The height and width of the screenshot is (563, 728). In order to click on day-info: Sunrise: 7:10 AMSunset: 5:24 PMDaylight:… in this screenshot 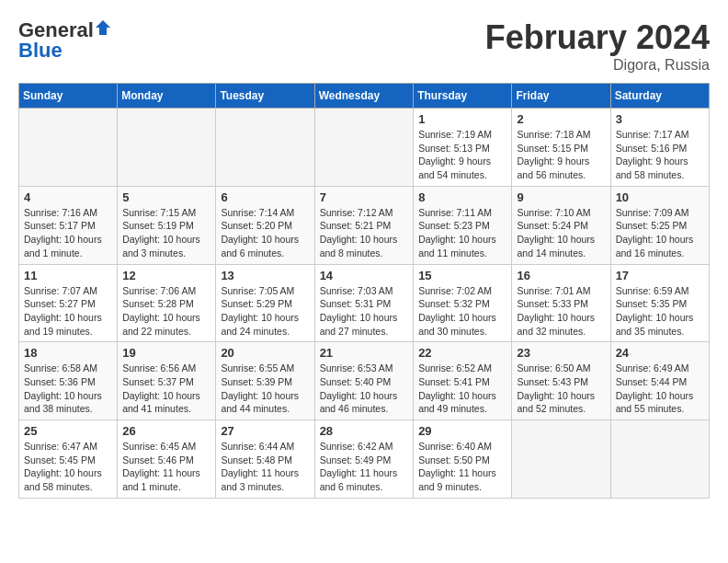, I will do `click(561, 234)`.